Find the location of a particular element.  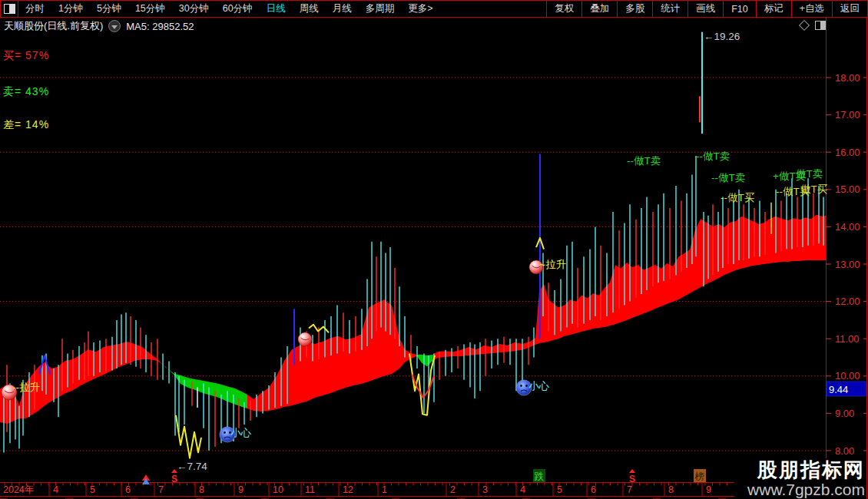

toolbar-button: 叠加 is located at coordinates (599, 9).